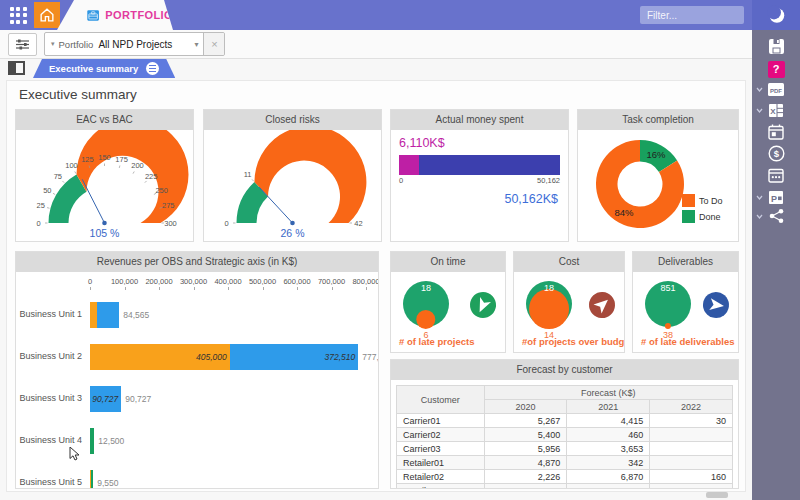 Image resolution: width=800 pixels, height=500 pixels. Describe the element at coordinates (776, 46) in the screenshot. I see `save-button` at that location.